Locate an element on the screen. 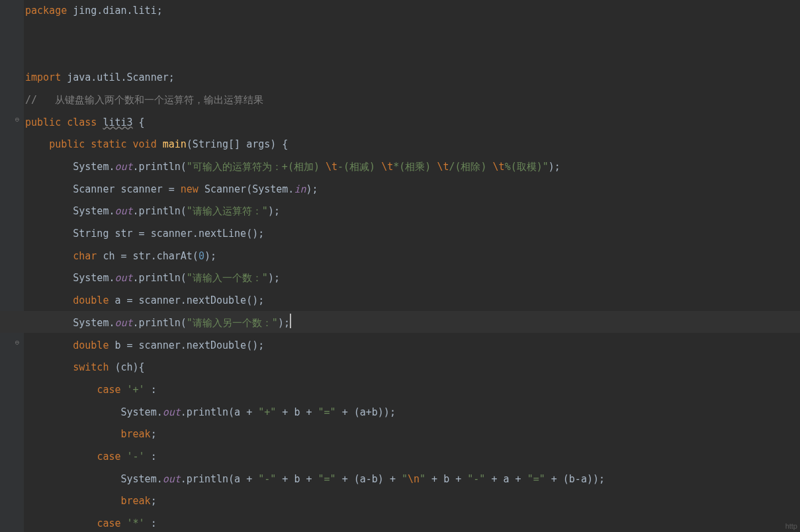 This screenshot has width=800, height=532. code-line: case '*' : is located at coordinates (91, 523).